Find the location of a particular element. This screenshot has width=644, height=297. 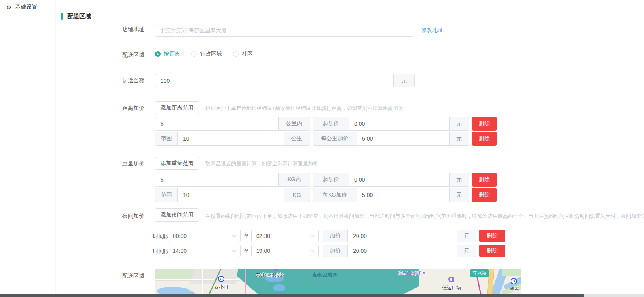

address-input is located at coordinates (284, 30).